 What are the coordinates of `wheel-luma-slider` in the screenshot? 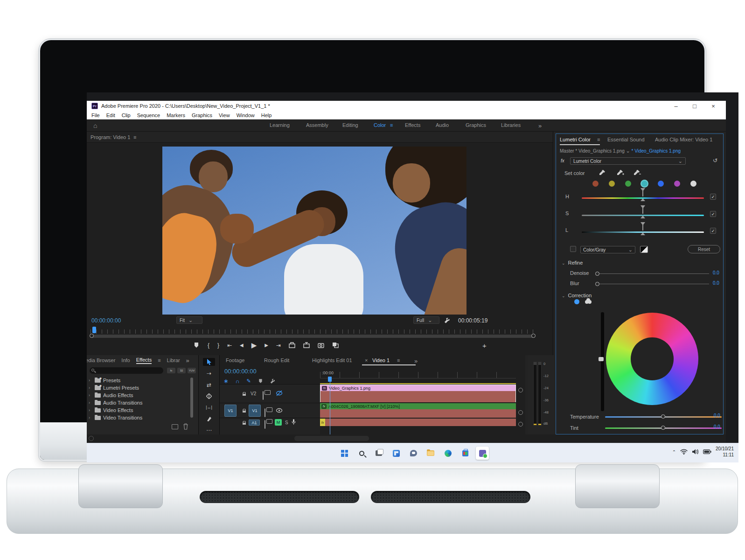 It's located at (603, 362).